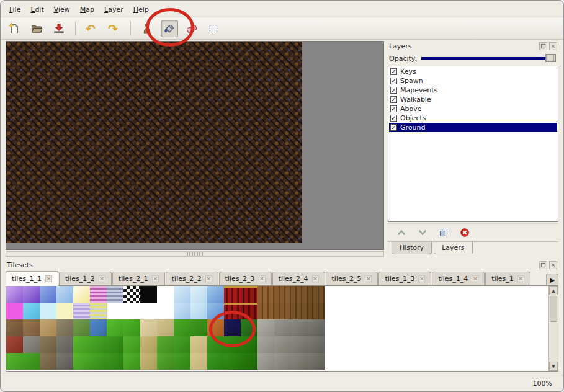 Image resolution: width=564 pixels, height=392 pixels. What do you see at coordinates (553, 309) in the screenshot?
I see `scrollbar-thumb` at bounding box center [553, 309].